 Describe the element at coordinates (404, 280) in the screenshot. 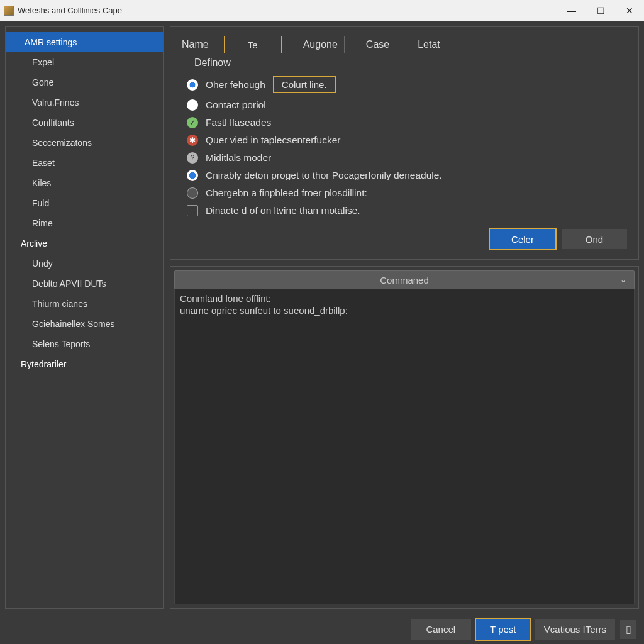

I see `command-dropdown-label: Commaned` at that location.